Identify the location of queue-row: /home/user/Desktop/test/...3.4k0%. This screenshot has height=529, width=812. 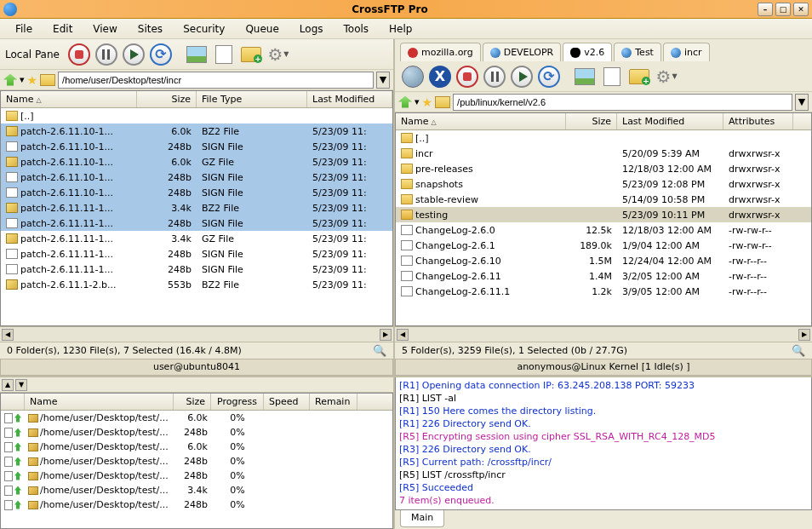
(197, 491).